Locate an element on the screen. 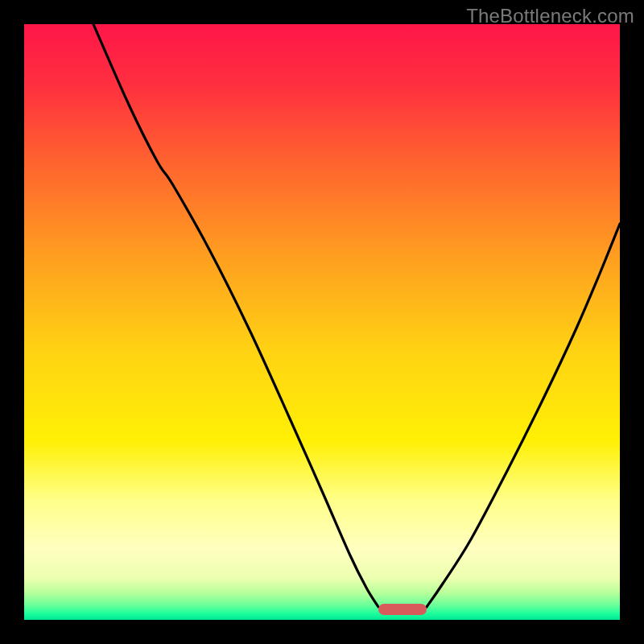 The image size is (644, 644). watermark-text: TheBottleneck.com is located at coordinates (551, 16).